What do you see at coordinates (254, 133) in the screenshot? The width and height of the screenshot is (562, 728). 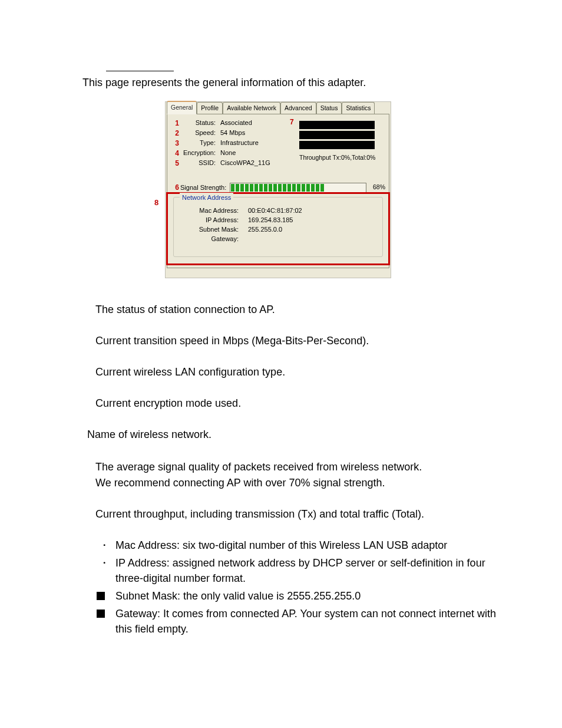 I see `value-speed: 54 Mbps` at bounding box center [254, 133].